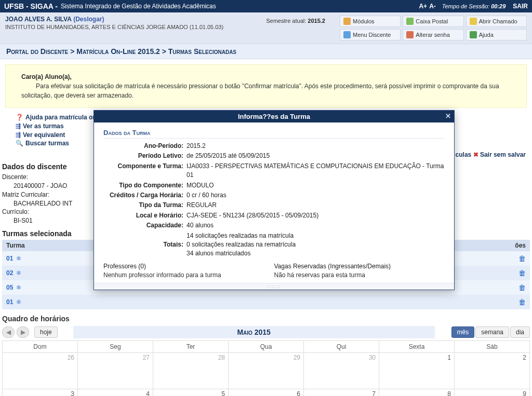 The height and width of the screenshot is (396, 532). Describe the element at coordinates (448, 116) in the screenshot. I see `modal-close-button: ✕` at that location.